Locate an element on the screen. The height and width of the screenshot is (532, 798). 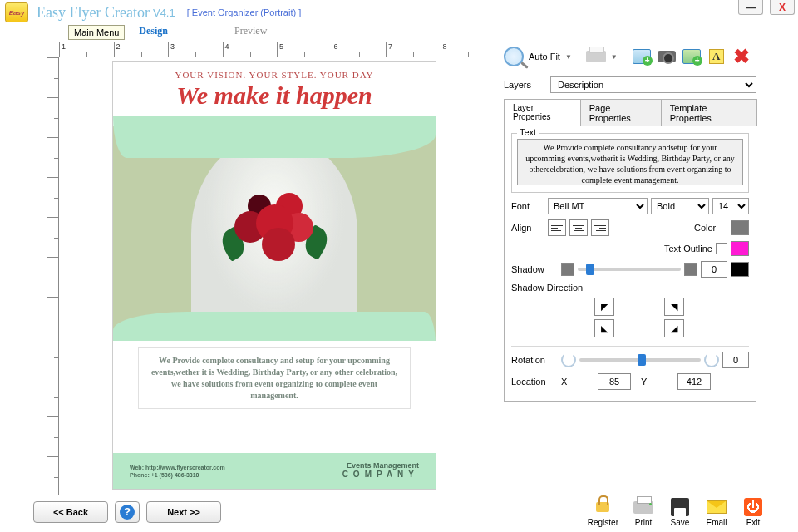
color-label: Color is located at coordinates (711, 228).